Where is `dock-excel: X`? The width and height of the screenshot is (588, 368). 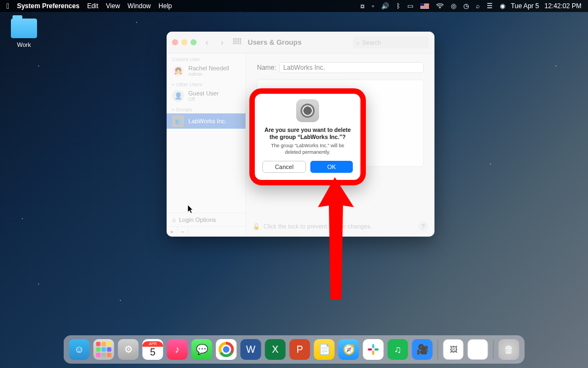
dock-excel: X is located at coordinates (275, 349).